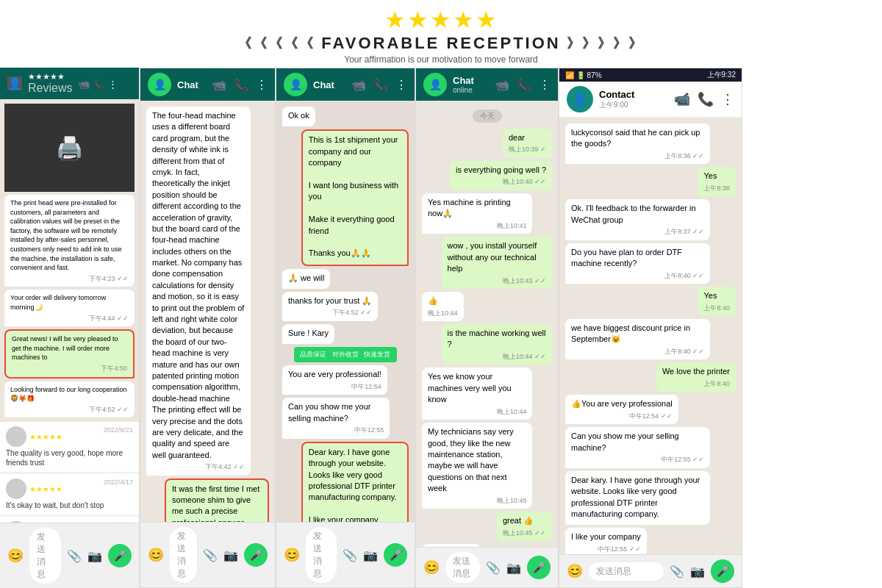  What do you see at coordinates (523, 85) in the screenshot?
I see `chat3-icons: 📹 📞 ⋮` at bounding box center [523, 85].